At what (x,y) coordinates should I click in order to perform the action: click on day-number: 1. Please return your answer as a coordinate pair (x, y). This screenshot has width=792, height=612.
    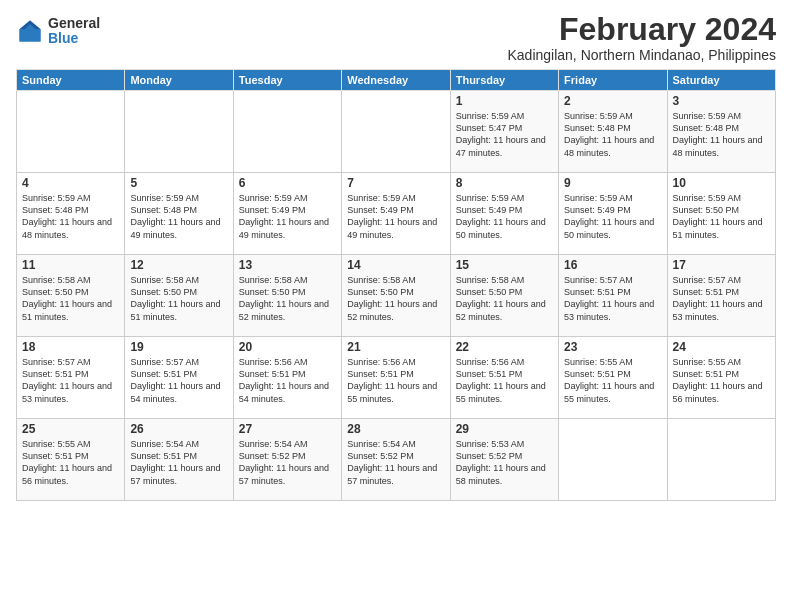
    Looking at the image, I should click on (504, 101).